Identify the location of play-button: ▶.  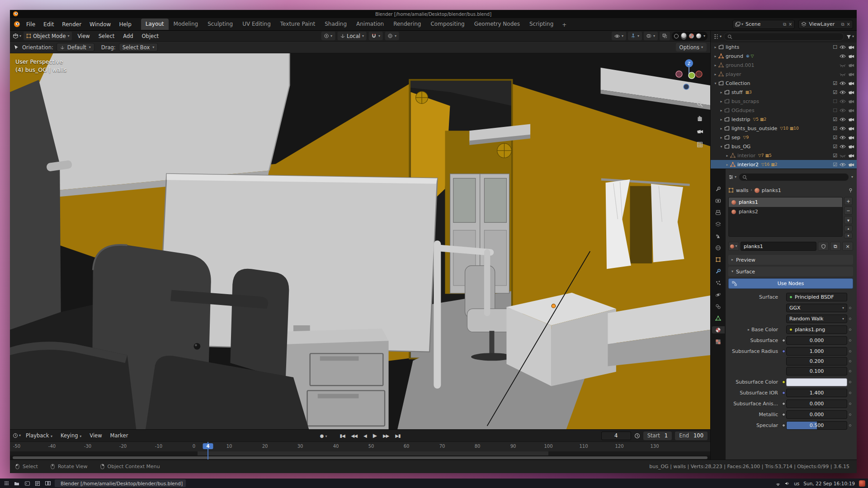
(375, 436).